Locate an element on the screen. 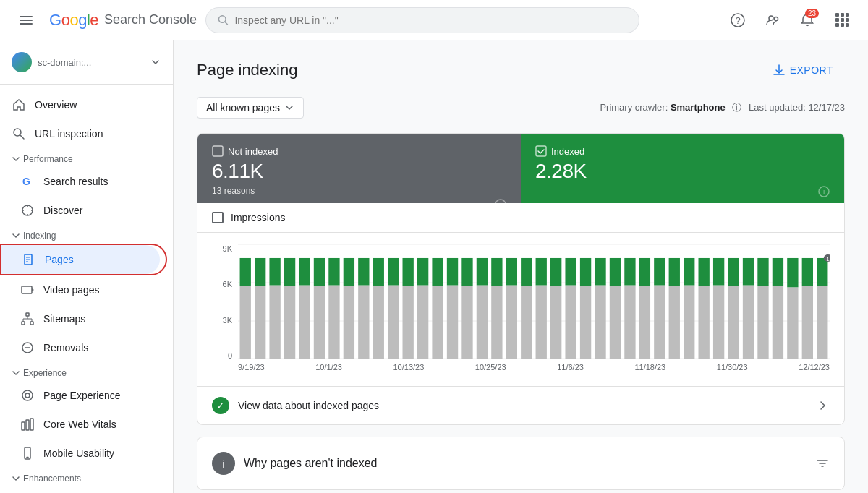 This screenshot has width=868, height=493. sidebar-item-url-inspection: URL inspection is located at coordinates (84, 134).